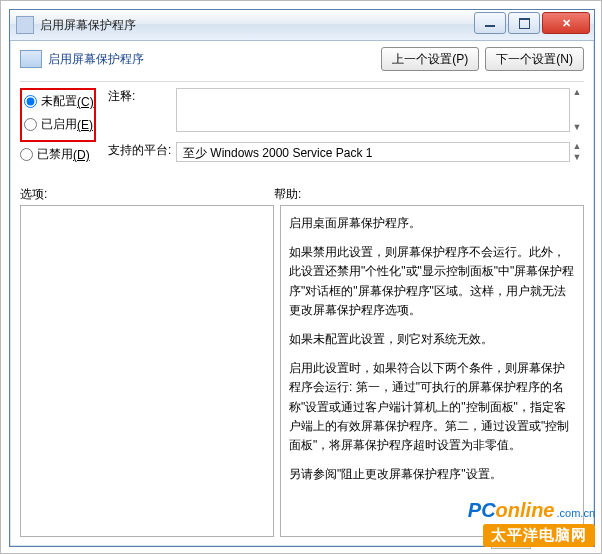 The image size is (602, 554). What do you see at coordinates (302, 82) in the screenshot?
I see `separator` at bounding box center [302, 82].